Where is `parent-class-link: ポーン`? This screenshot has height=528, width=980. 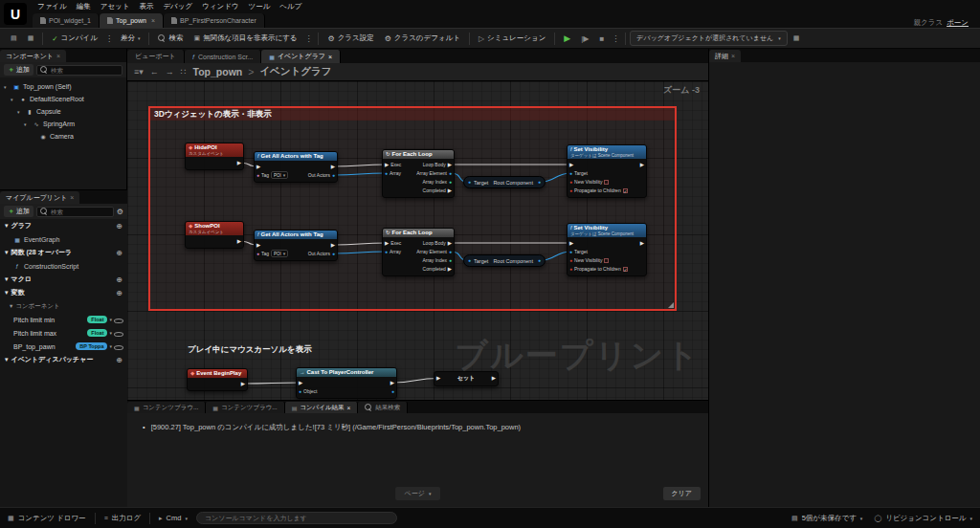 parent-class-link: ポーン is located at coordinates (957, 23).